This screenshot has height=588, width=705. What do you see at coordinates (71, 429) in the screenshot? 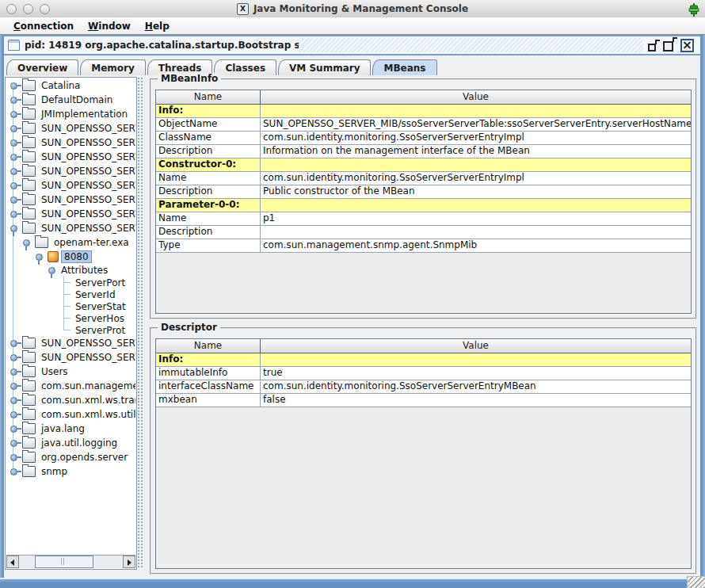
I see `tree-item: java.lang` at bounding box center [71, 429].